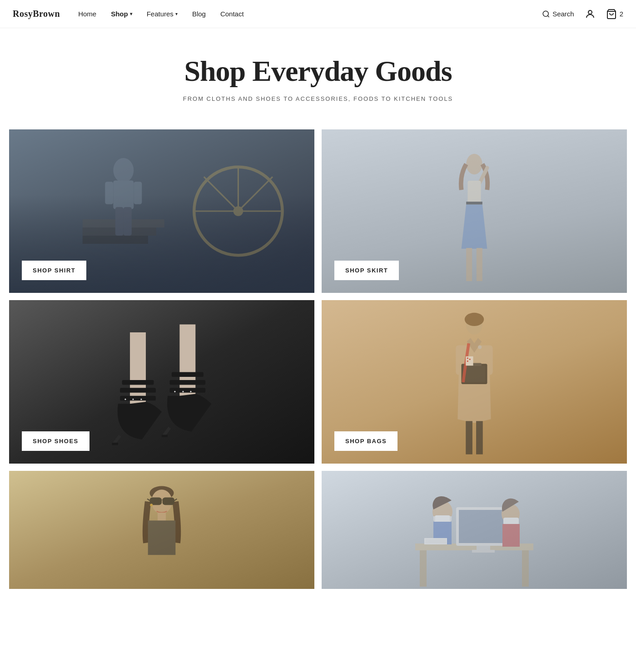 This screenshot has height=672, width=636. Describe the element at coordinates (55, 441) in the screenshot. I see `shop-shoes-button: SHOP SHOES` at that location.